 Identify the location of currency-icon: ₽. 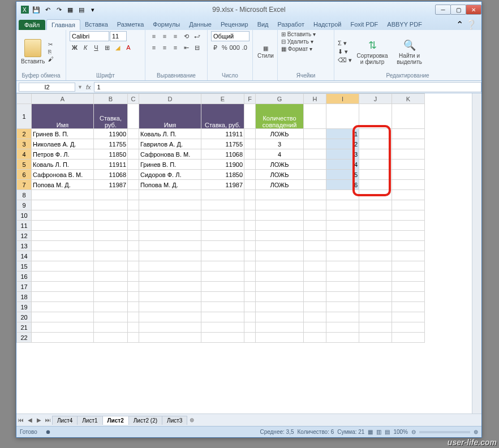
(215, 48).